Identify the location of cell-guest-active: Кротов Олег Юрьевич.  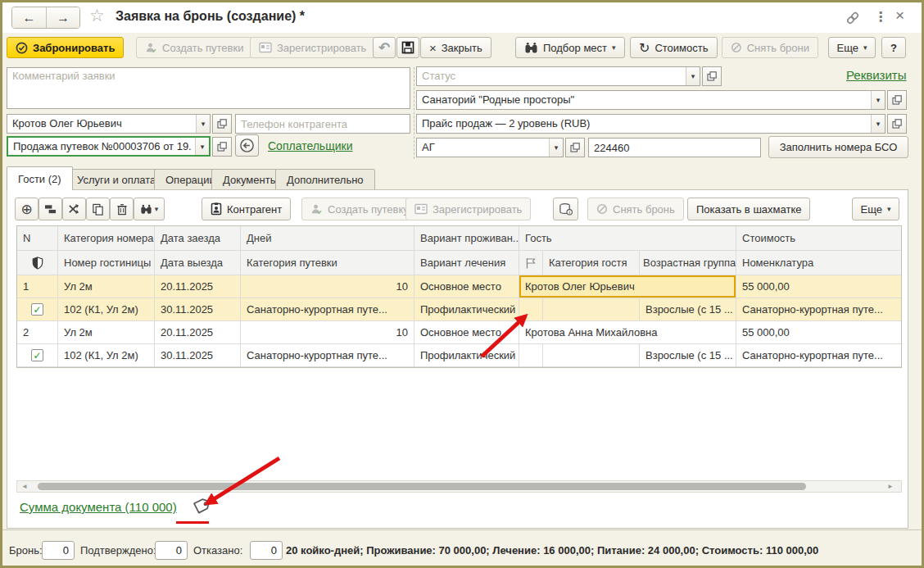
(627, 287).